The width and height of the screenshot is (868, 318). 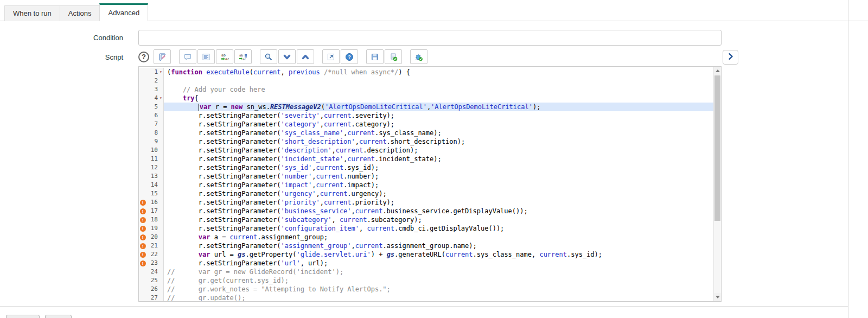 I want to click on code-line: !20 var a = current.assignment_group;, so click(x=426, y=237).